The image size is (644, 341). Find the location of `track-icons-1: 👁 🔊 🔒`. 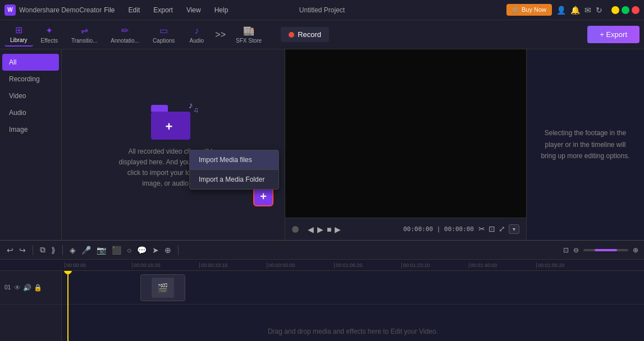

track-icons-1: 👁 🔊 🔒 is located at coordinates (28, 288).